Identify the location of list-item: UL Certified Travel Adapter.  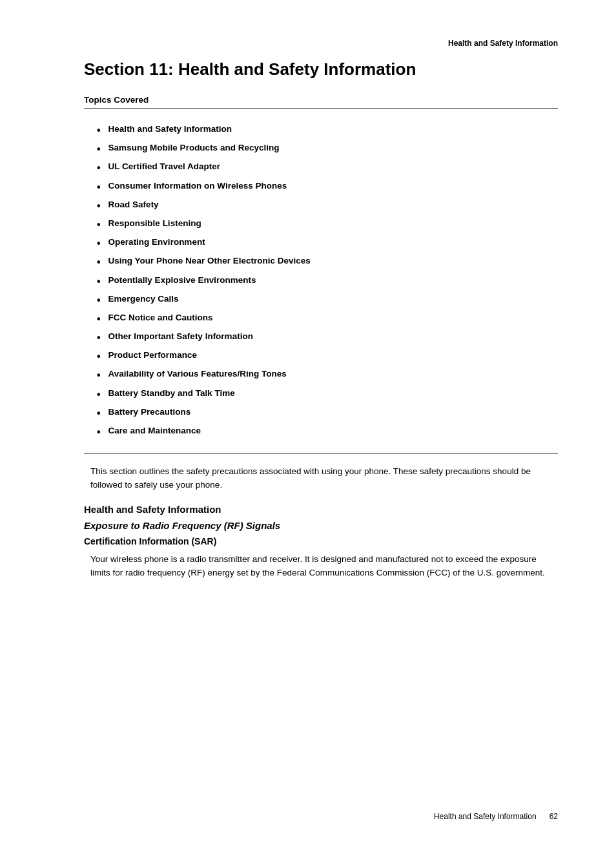
(327, 168).